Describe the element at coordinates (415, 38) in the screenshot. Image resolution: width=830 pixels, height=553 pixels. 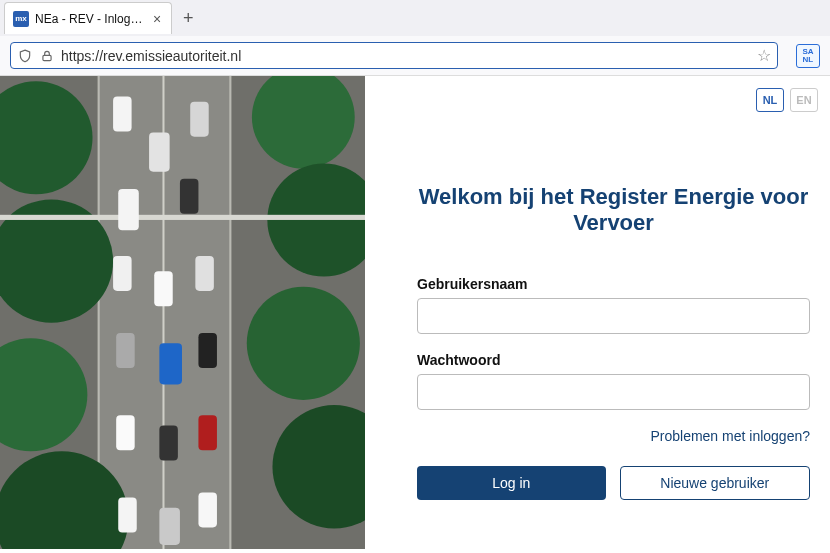
I see `browser-chrome: mx NEa - REV - Inloggen × + ☆ SA NL` at that location.